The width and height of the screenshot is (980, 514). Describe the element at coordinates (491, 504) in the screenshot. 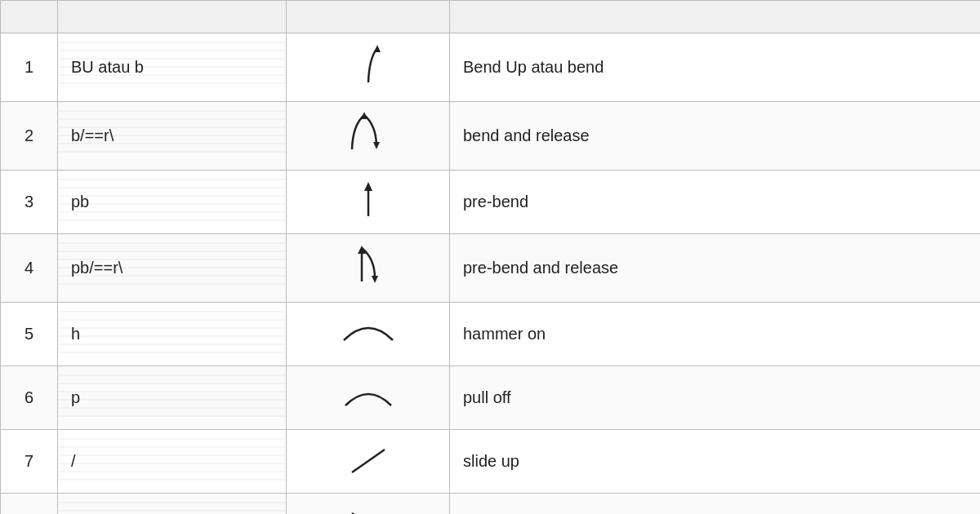

I see `table-row: 8\ slide down` at that location.